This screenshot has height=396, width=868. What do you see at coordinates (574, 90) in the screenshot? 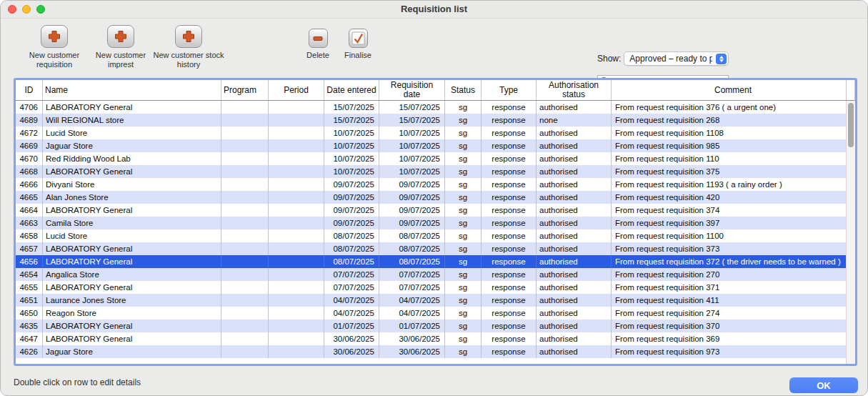
I see `column-header-authorisation-status: Authorisation status` at bounding box center [574, 90].